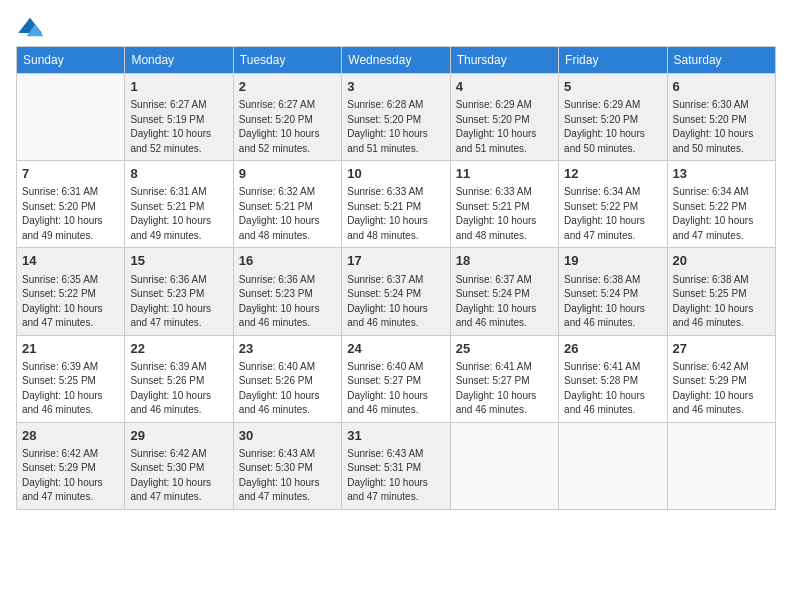 The image size is (792, 612). What do you see at coordinates (287, 378) in the screenshot?
I see `calendar-cell: 23Sunrise: 6:40 AM Sunset: 5:26 PM Dayli…` at bounding box center [287, 378].